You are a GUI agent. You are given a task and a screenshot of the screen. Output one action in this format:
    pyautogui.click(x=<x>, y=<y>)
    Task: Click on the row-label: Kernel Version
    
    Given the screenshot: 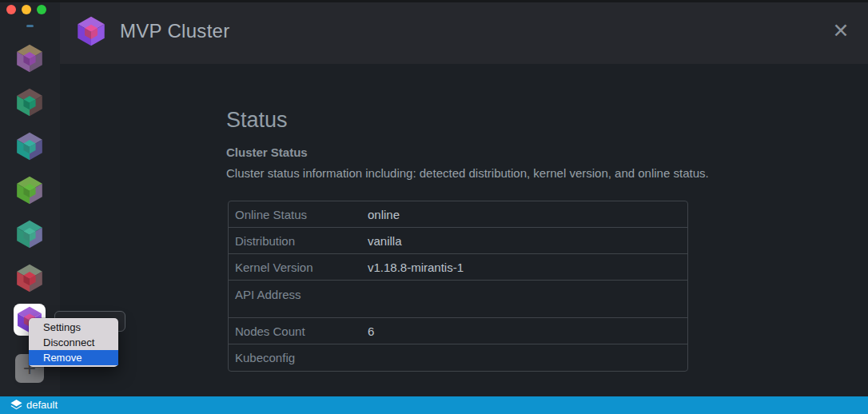 What is the action you would take?
    pyautogui.click(x=298, y=267)
    